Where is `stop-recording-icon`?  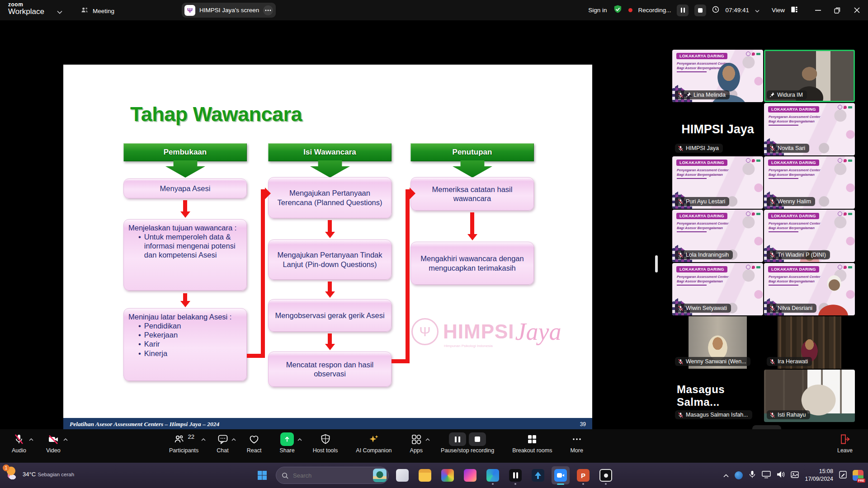 stop-recording-icon is located at coordinates (477, 439).